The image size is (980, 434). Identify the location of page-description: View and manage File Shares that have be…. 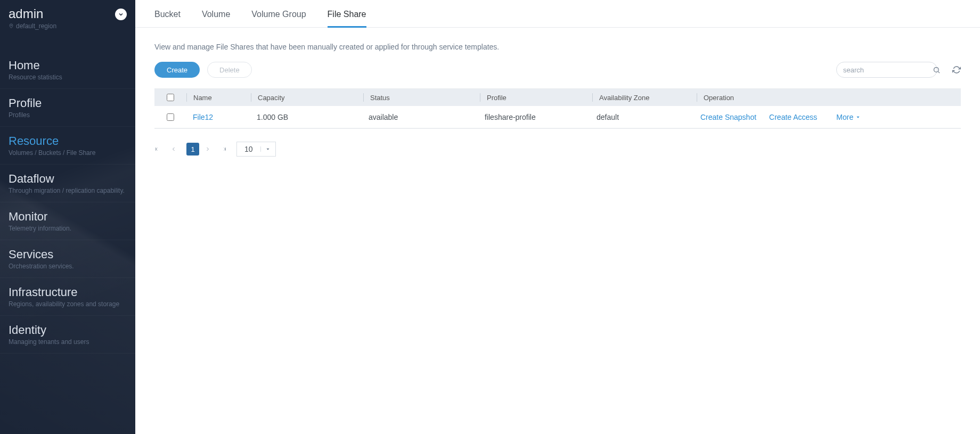
(558, 45).